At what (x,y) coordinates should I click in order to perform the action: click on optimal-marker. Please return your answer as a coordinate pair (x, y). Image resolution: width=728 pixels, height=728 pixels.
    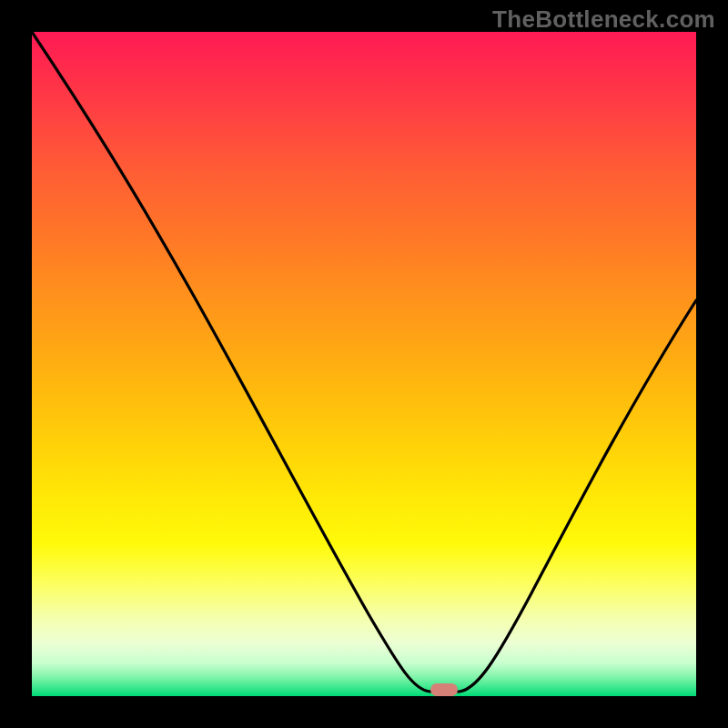
    Looking at the image, I should click on (444, 690).